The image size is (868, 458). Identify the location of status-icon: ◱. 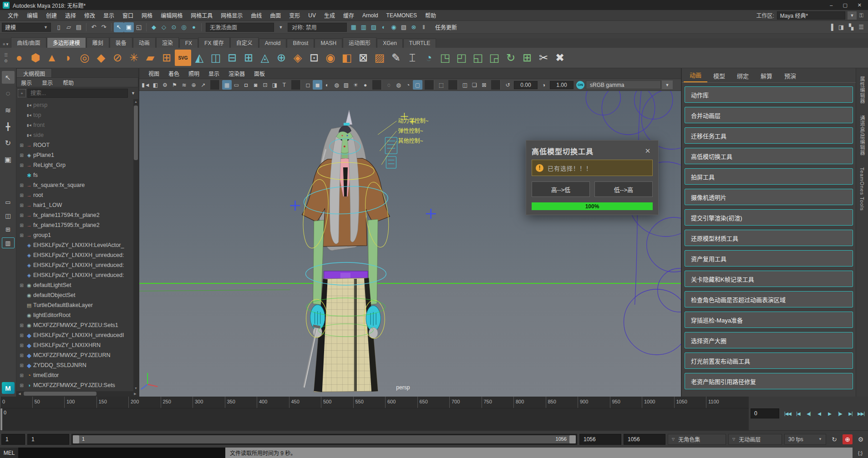
(139, 27).